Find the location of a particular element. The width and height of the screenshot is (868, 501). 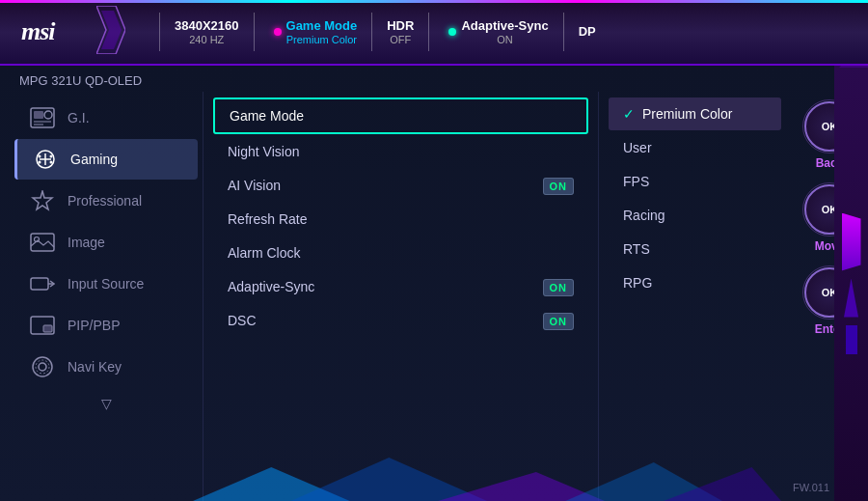

refresh-rate-label: Refresh Rate is located at coordinates (267, 219).